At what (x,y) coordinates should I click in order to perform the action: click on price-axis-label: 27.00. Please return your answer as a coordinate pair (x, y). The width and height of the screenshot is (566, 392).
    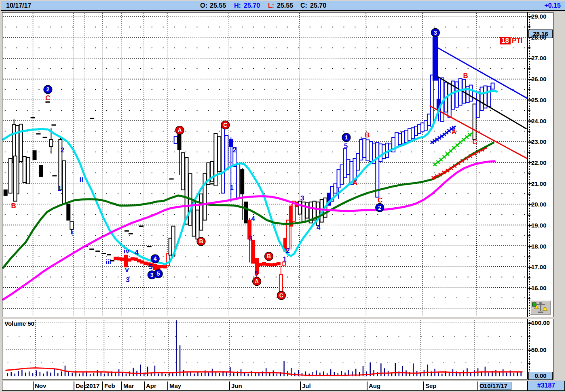
    Looking at the image, I should click on (539, 58).